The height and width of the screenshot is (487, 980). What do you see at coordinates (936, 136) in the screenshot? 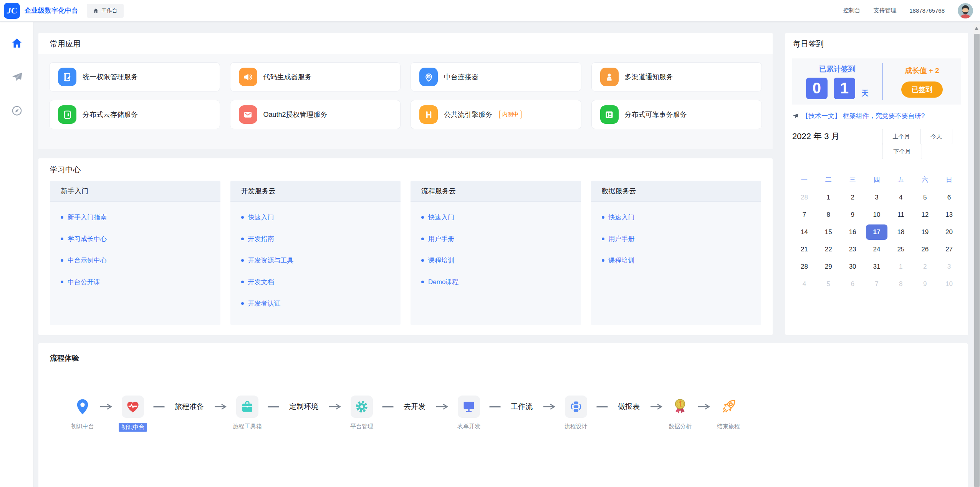
I see `today-button: 今天` at bounding box center [936, 136].